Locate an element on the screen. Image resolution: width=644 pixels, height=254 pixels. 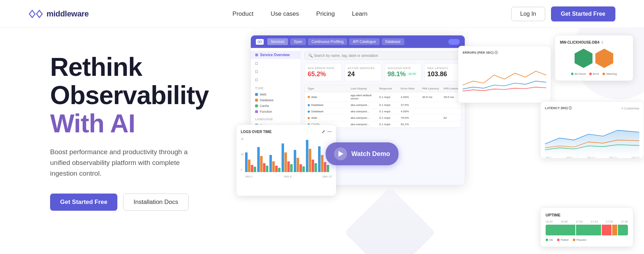
latency-customize: ≡ Customise is located at coordinates (630, 108).